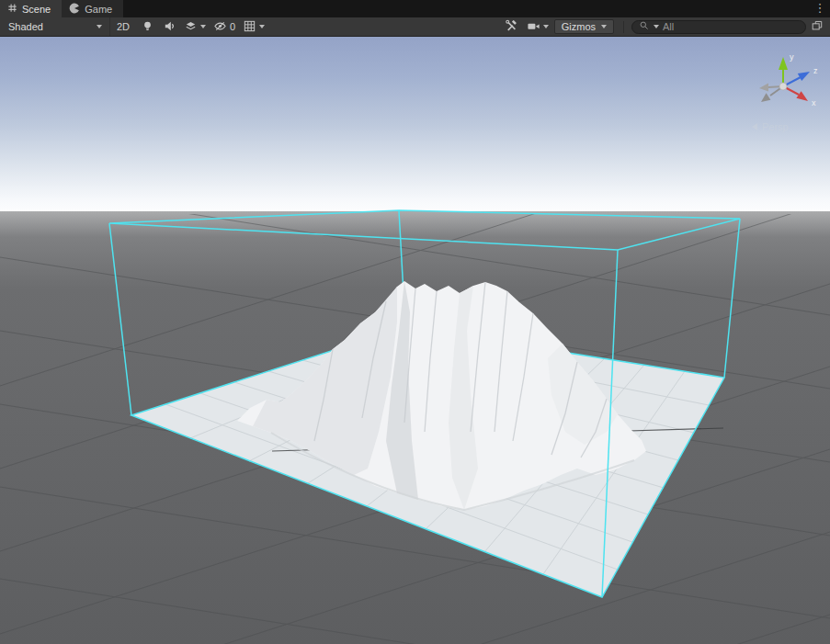 The height and width of the screenshot is (644, 830). Describe the element at coordinates (13, 9) in the screenshot. I see `scene-grid-icon` at that location.